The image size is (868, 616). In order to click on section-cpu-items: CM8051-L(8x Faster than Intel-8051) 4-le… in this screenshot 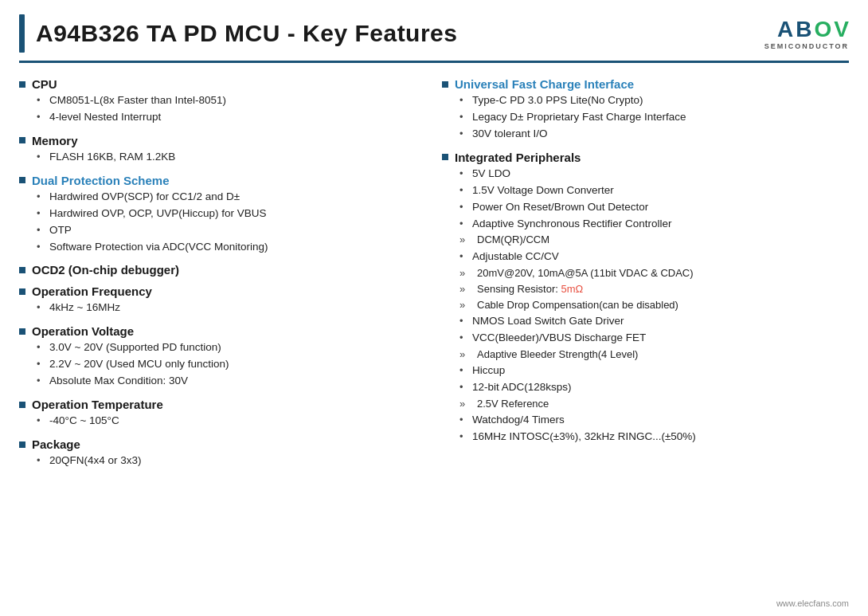, I will do `click(218, 109)`.